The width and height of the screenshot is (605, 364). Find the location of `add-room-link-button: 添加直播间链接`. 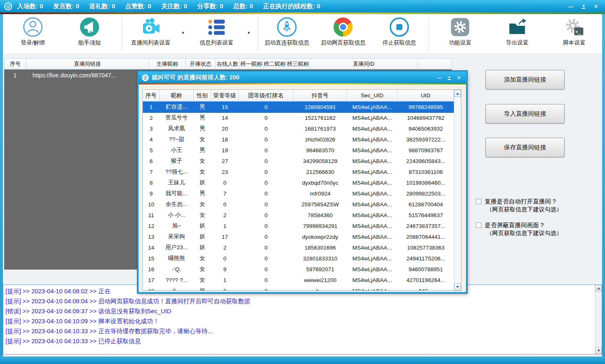

add-room-link-button: 添加直播间链接 is located at coordinates (525, 80).